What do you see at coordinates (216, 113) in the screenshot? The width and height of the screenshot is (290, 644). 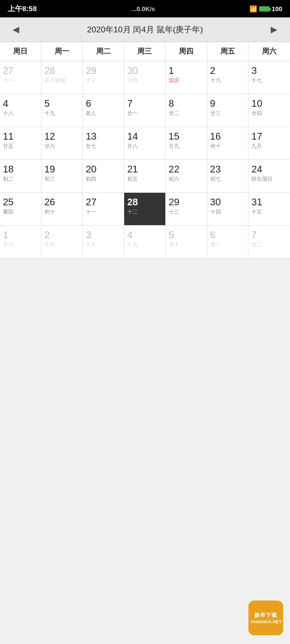 I see `day-sub: 廿三` at bounding box center [216, 113].